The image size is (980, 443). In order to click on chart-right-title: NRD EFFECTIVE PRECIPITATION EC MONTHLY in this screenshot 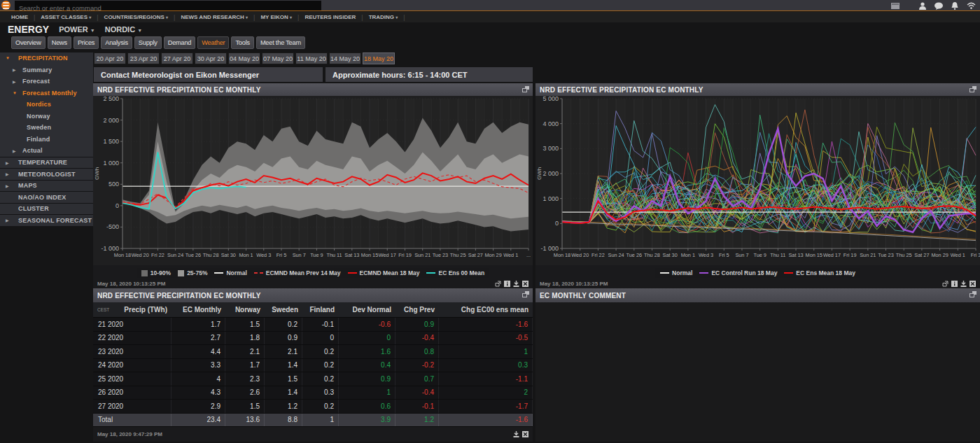, I will do `click(622, 90)`.